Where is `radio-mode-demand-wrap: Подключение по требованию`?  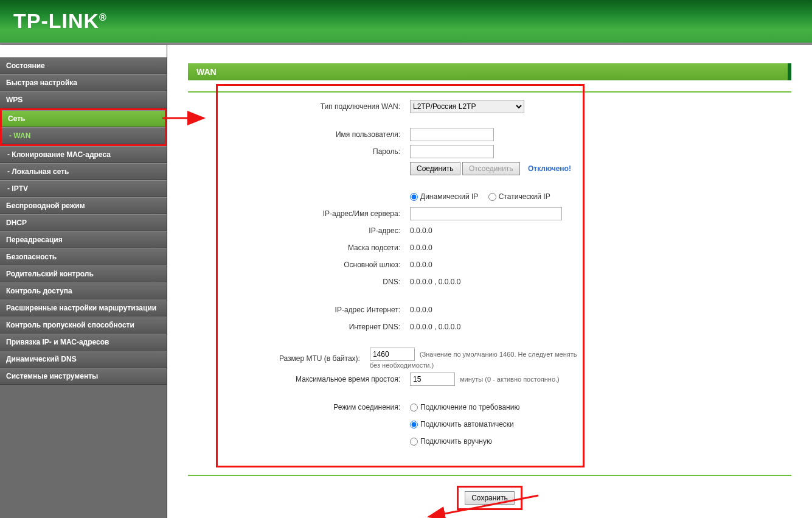 radio-mode-demand-wrap: Подключение по требованию is located at coordinates (465, 407).